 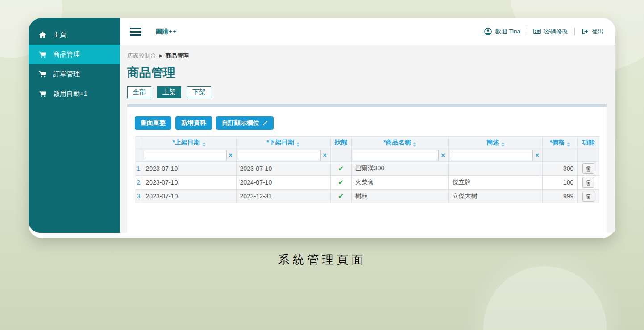 I want to click on user-circle-icon, so click(x=488, y=31).